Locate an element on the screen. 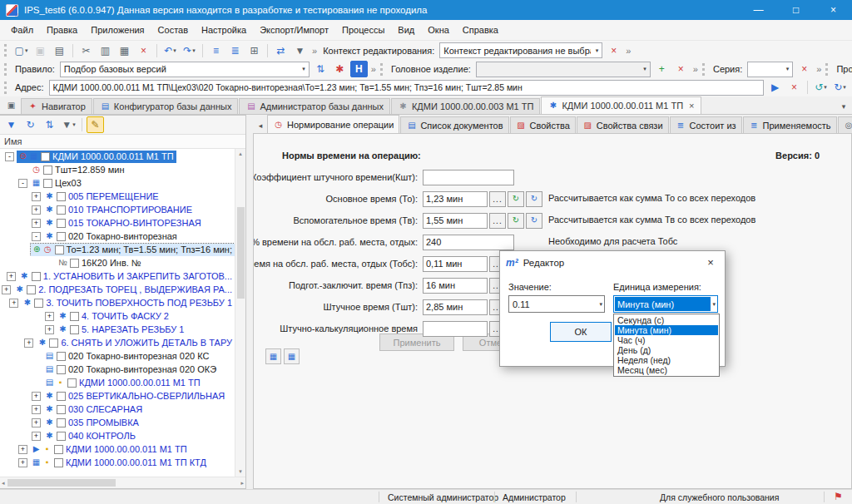 Image resolution: width=852 pixels, height=504 pixels. unit-combobox: Минута (мин) ▾ is located at coordinates (666, 304).